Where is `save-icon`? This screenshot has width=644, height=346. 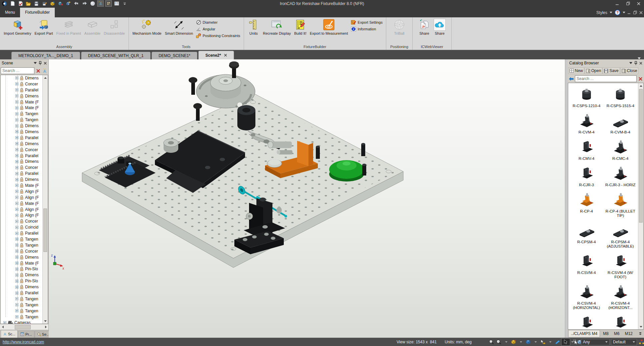
save-icon is located at coordinates (36, 3).